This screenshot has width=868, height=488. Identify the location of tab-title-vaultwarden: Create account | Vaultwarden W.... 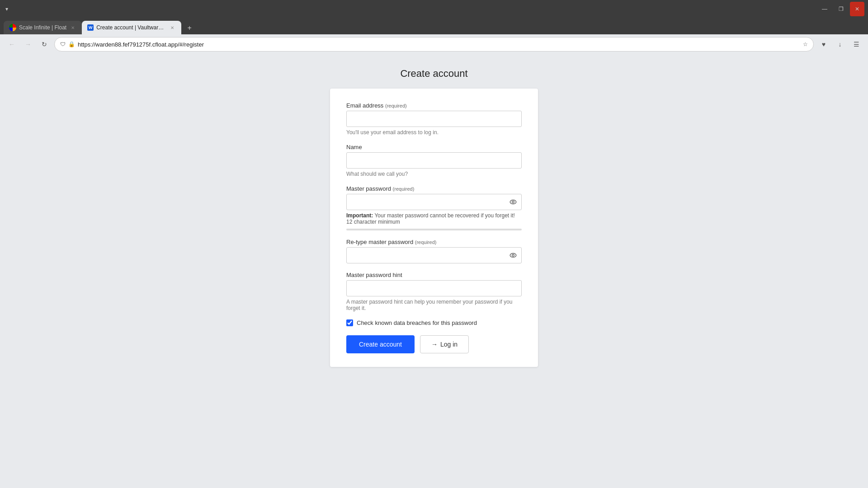
(131, 28).